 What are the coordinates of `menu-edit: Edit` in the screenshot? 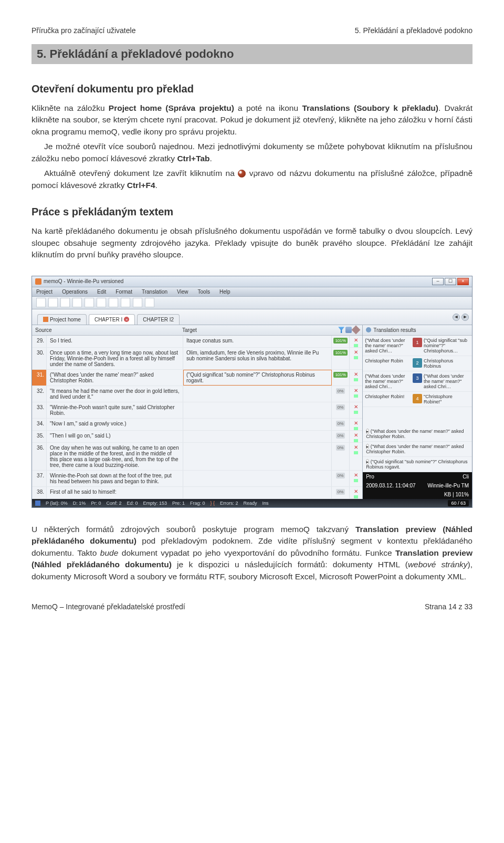 It's located at (102, 292).